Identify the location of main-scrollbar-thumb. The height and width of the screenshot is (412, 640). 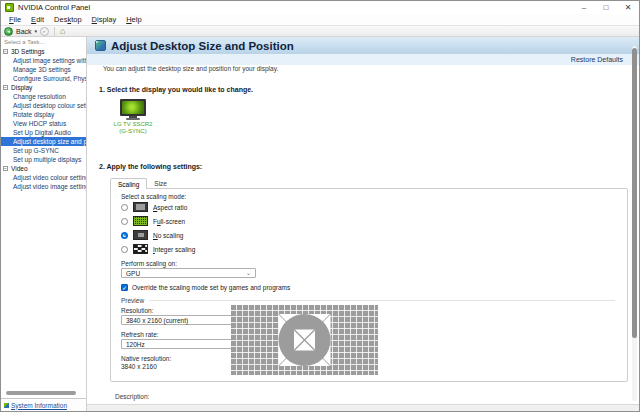
(634, 193).